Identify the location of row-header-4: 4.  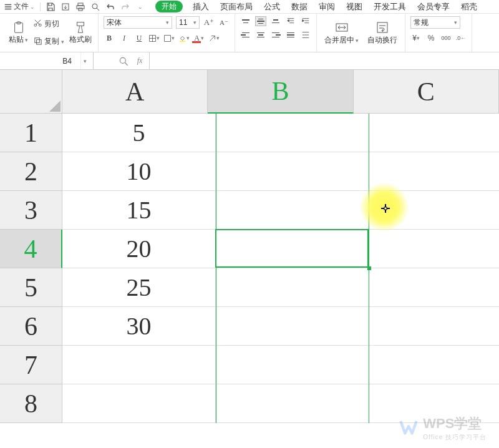
(31, 249).